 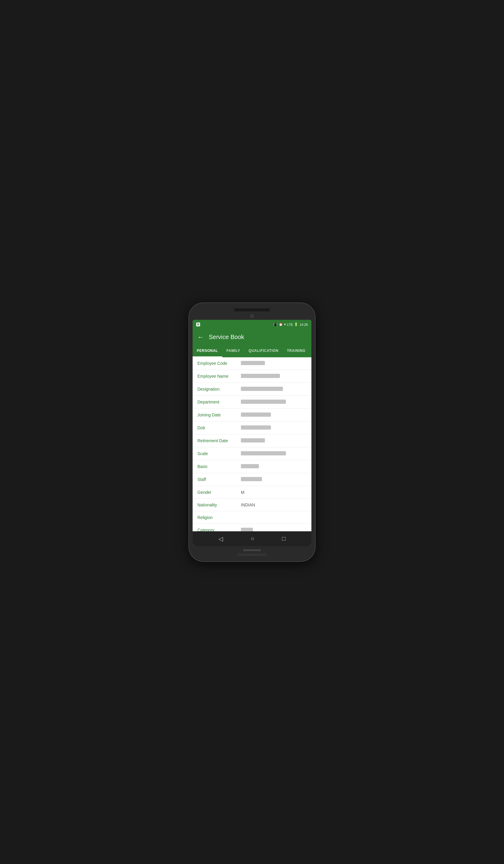 I want to click on value-nationality: INDIAN, so click(x=274, y=505).